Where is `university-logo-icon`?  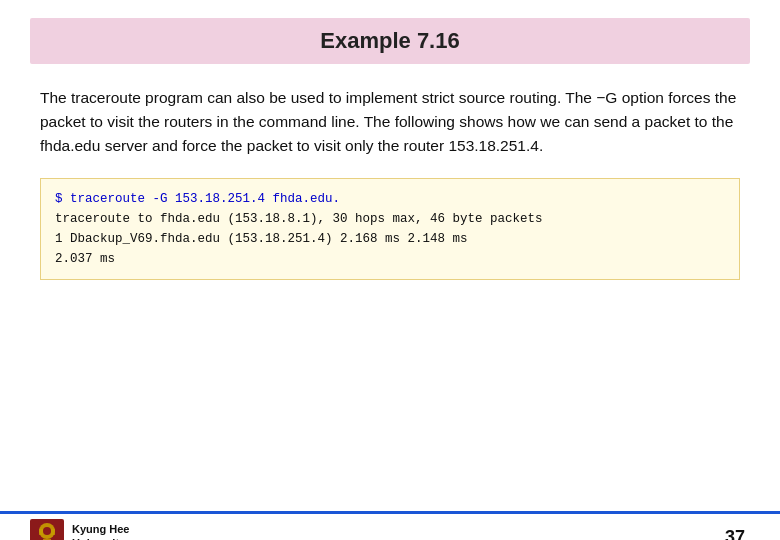 university-logo-icon is located at coordinates (47, 530).